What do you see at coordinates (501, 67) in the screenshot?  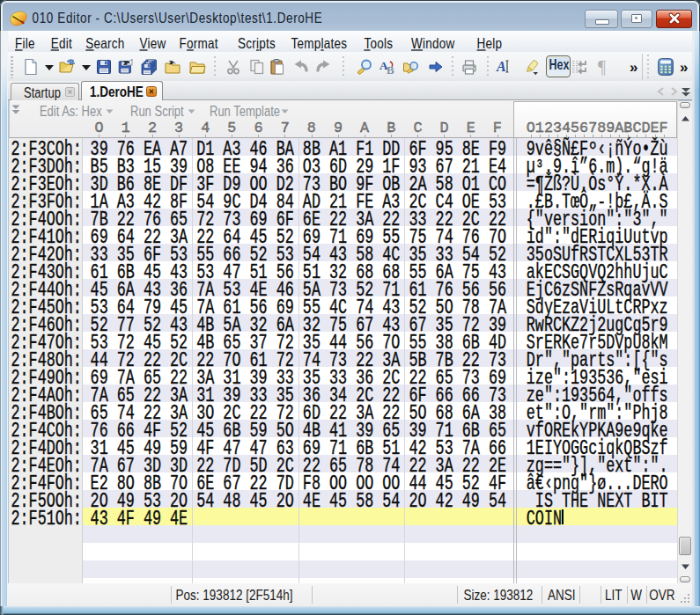 I see `svg-text: A` at bounding box center [501, 67].